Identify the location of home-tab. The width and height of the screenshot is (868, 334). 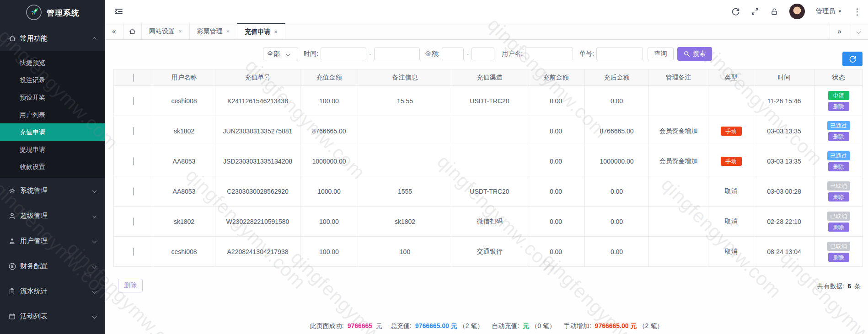
(133, 31).